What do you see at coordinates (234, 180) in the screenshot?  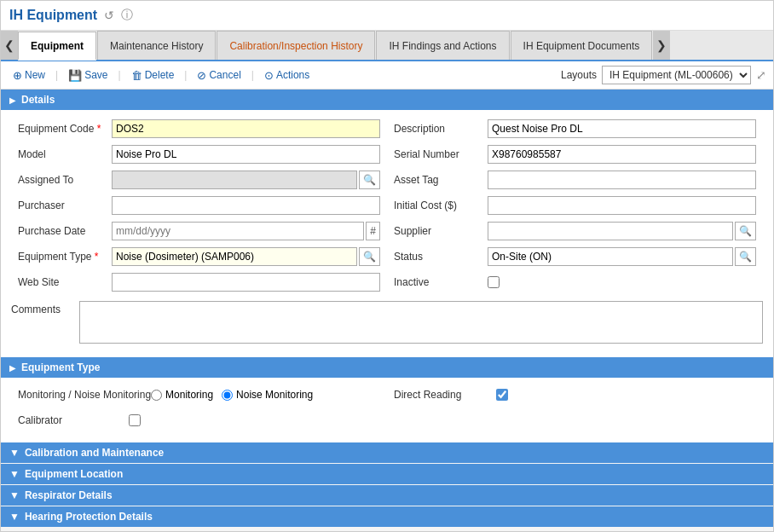 I see `assigned-to-input` at bounding box center [234, 180].